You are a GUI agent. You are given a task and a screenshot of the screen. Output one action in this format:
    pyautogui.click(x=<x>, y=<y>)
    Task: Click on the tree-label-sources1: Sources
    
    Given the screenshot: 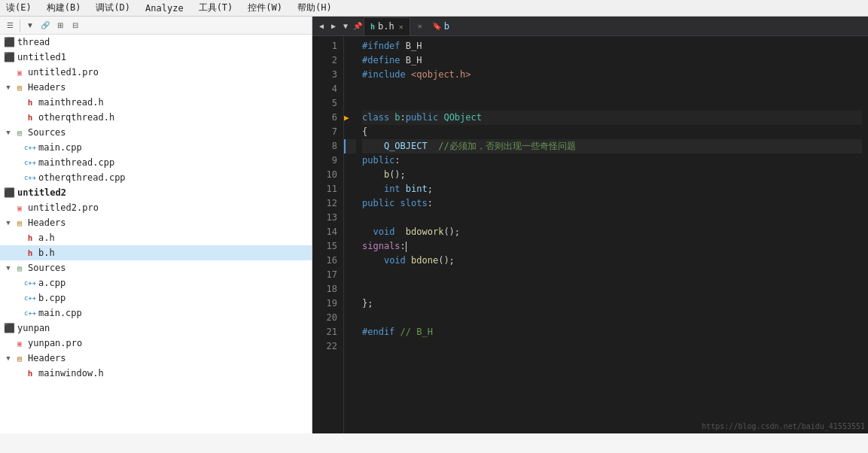 What is the action you would take?
    pyautogui.click(x=47, y=132)
    